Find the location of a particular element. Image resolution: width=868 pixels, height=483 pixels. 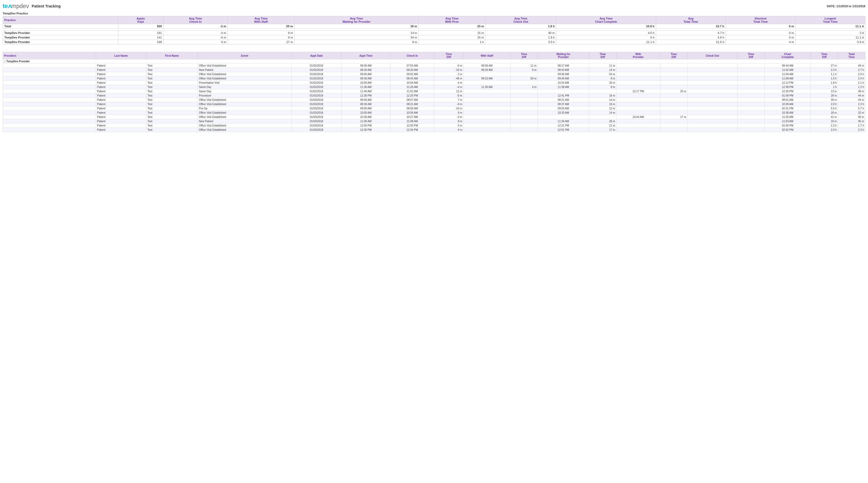

detail-col-time-diff-1: TimeDiff is located at coordinates (449, 56).